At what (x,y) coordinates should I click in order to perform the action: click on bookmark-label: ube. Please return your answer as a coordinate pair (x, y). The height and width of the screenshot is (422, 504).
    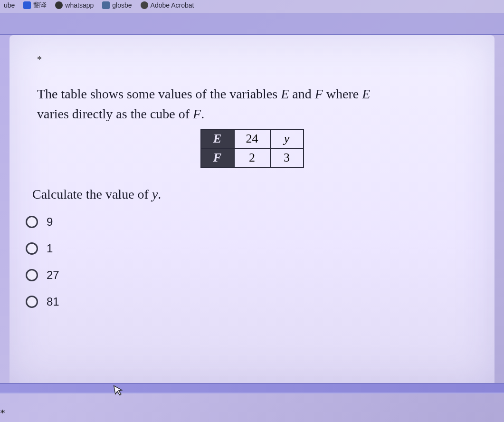
    Looking at the image, I should click on (10, 5).